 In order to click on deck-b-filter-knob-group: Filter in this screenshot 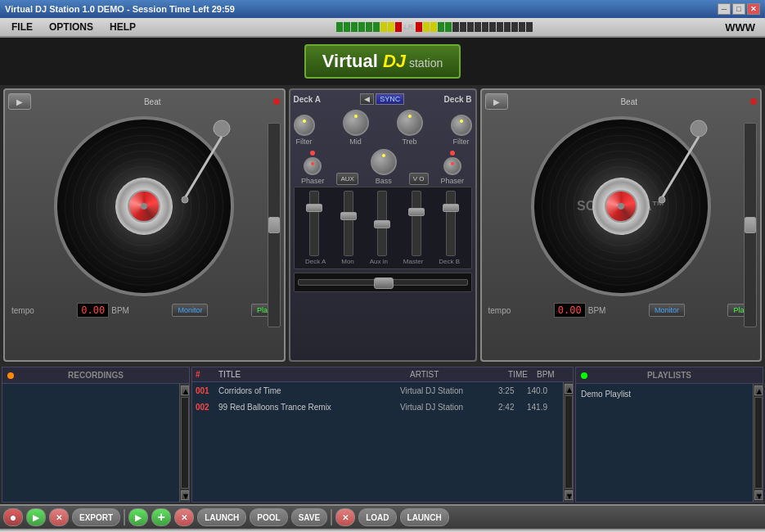, I will do `click(461, 130)`.